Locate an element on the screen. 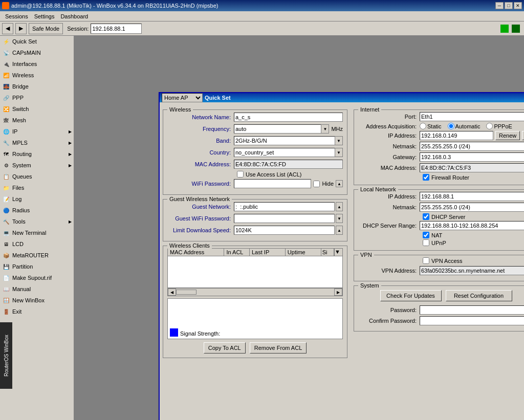 The height and width of the screenshot is (420, 524). upnp-checkbox is located at coordinates (426, 242).